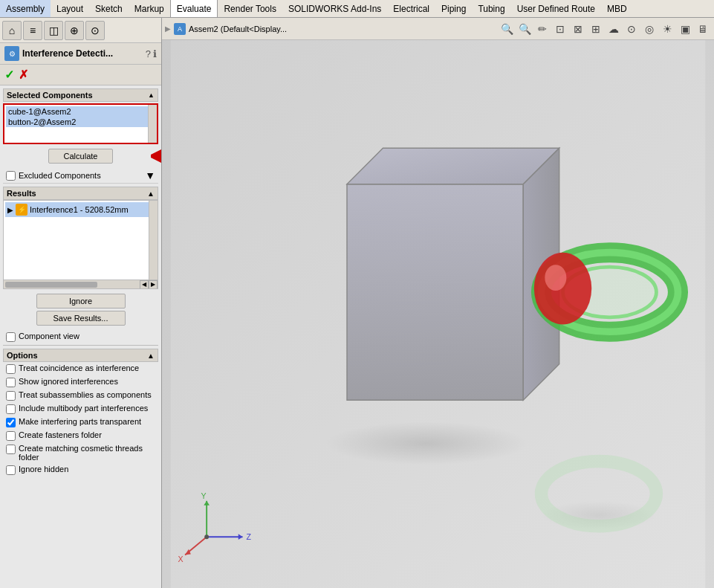 The height and width of the screenshot is (588, 714). Describe the element at coordinates (151, 355) in the screenshot. I see `options-collapse-arrow: ▲` at that location.